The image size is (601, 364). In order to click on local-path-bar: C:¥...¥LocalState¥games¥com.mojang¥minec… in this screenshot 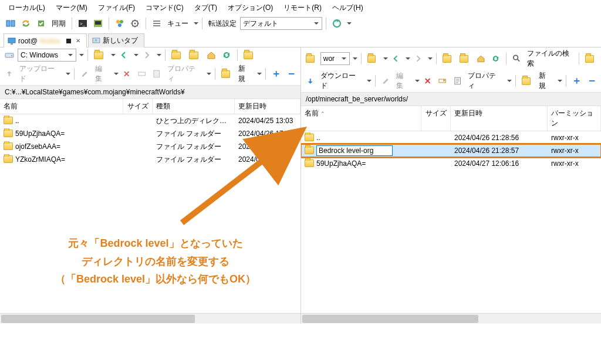, I will do `click(150, 92)`.